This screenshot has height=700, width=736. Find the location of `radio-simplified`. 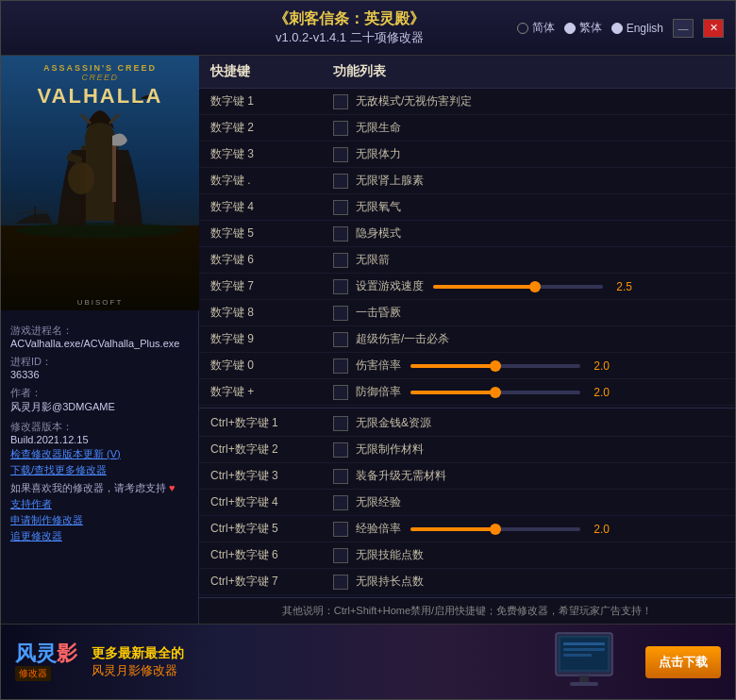

radio-simplified is located at coordinates (523, 28).